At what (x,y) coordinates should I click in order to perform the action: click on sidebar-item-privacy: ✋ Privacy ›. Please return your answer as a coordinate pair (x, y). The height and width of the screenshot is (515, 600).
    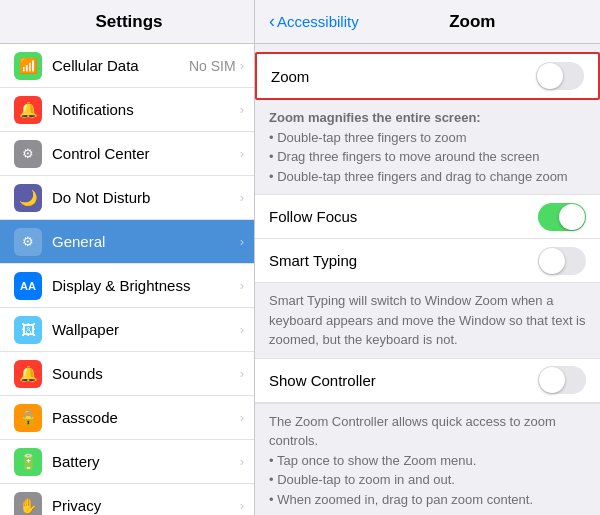
    Looking at the image, I should click on (127, 500).